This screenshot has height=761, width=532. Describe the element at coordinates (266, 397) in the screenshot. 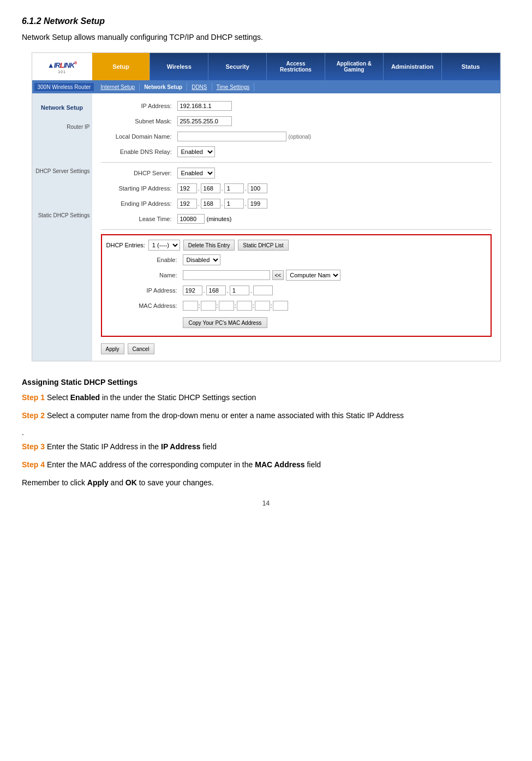

I see `step-1: Step 1 Select Enabled in the under the S…` at that location.